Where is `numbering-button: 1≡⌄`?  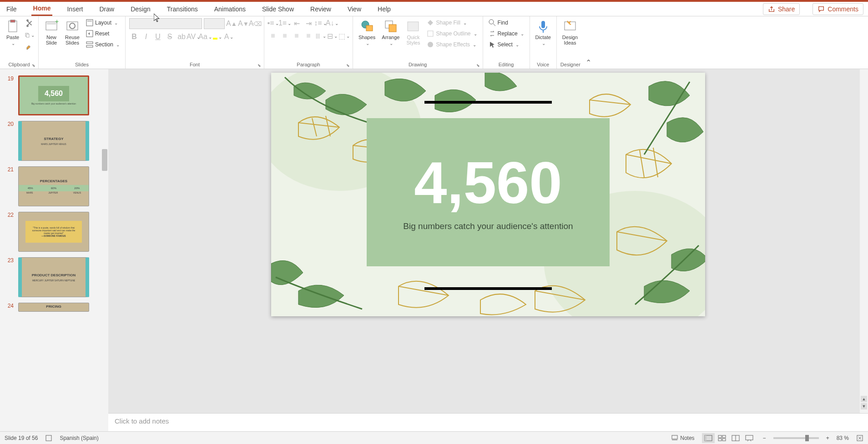
numbering-button: 1≡⌄ is located at coordinates (285, 23).